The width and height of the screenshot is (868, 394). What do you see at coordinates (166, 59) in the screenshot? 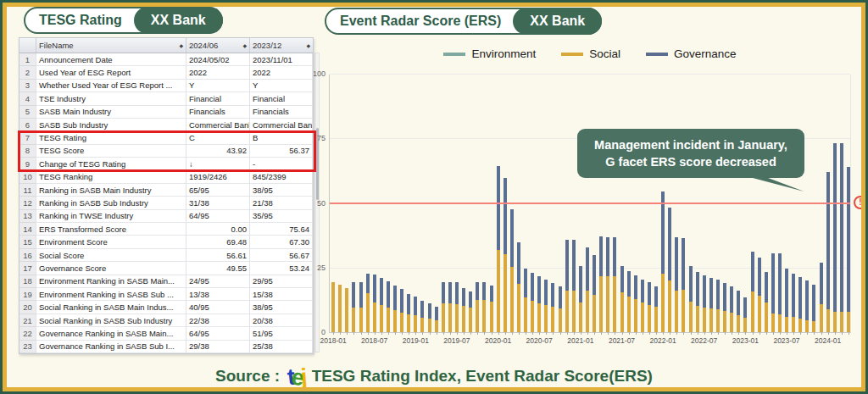
I see `table-row: 1Announcement Date2024/05/022023/11/01` at bounding box center [166, 59].